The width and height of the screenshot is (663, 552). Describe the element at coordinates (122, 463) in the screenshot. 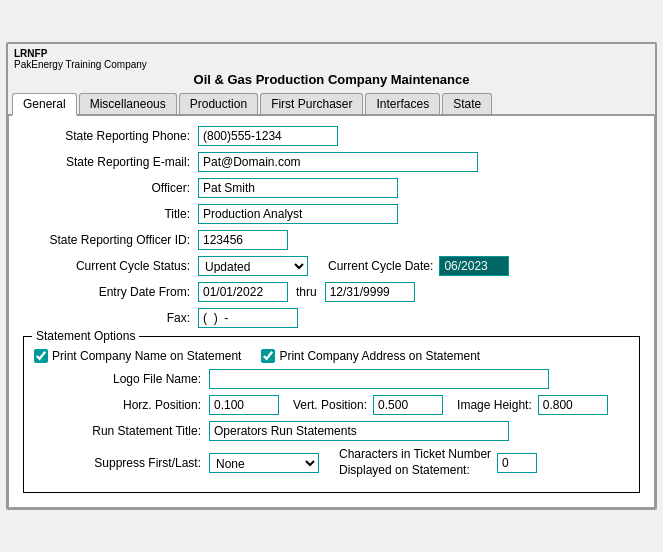

I see `suppress-first-last-label: Suppress First/Last:` at that location.